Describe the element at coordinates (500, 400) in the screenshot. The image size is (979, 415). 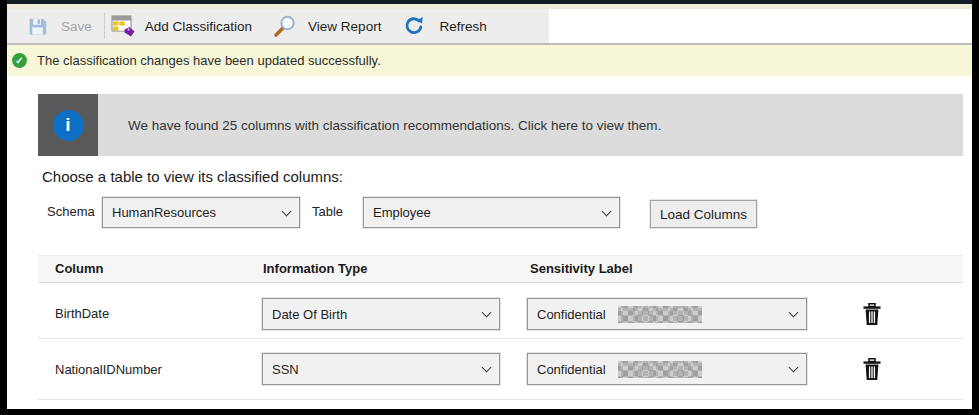
I see `table-bottom-rule` at that location.